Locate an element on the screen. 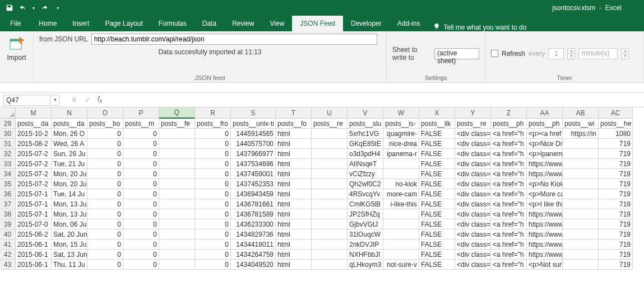 The image size is (644, 296). row-header: 37 is located at coordinates (8, 204).